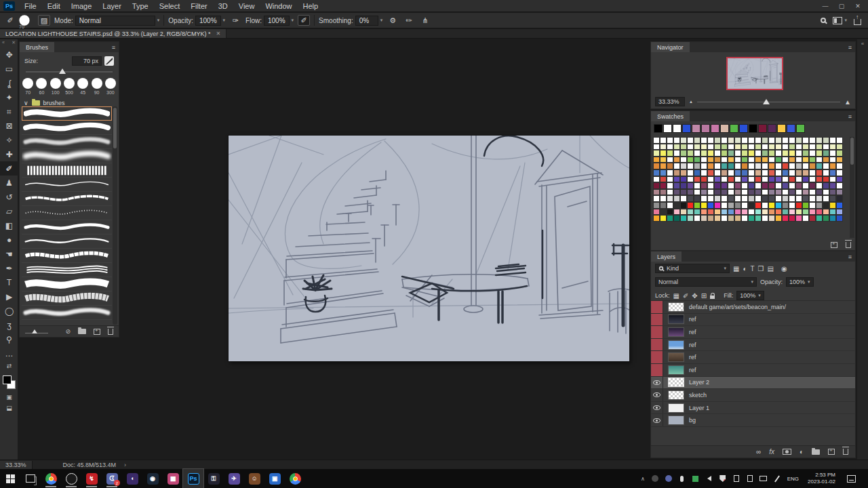 The width and height of the screenshot is (868, 488). What do you see at coordinates (753, 408) in the screenshot?
I see `layer-row-layer-1: Layer 1` at bounding box center [753, 408].